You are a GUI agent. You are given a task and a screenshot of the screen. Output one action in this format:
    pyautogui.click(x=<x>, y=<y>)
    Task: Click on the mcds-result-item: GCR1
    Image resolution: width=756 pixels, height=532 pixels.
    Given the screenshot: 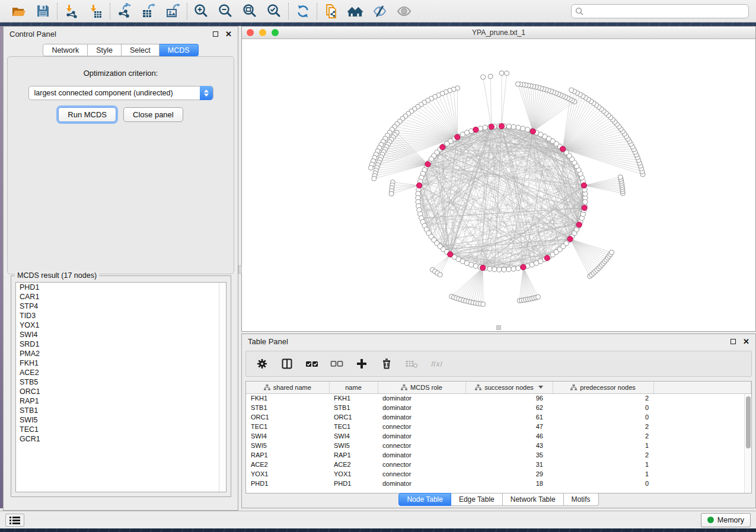 What is the action you would take?
    pyautogui.click(x=121, y=439)
    